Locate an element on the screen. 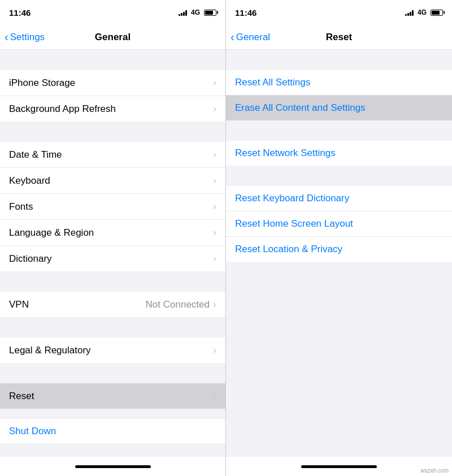 This screenshot has width=452, height=476. watermark: wszxh.com is located at coordinates (435, 470).